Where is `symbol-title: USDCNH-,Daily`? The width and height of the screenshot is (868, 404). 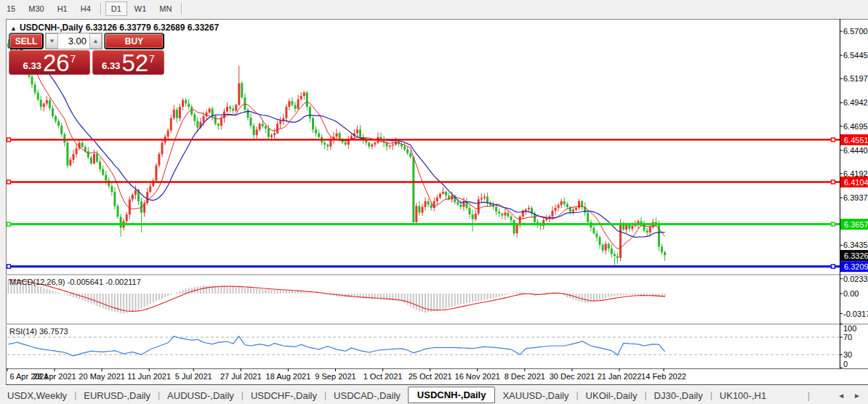 symbol-title: USDCNH-,Daily is located at coordinates (51, 28).